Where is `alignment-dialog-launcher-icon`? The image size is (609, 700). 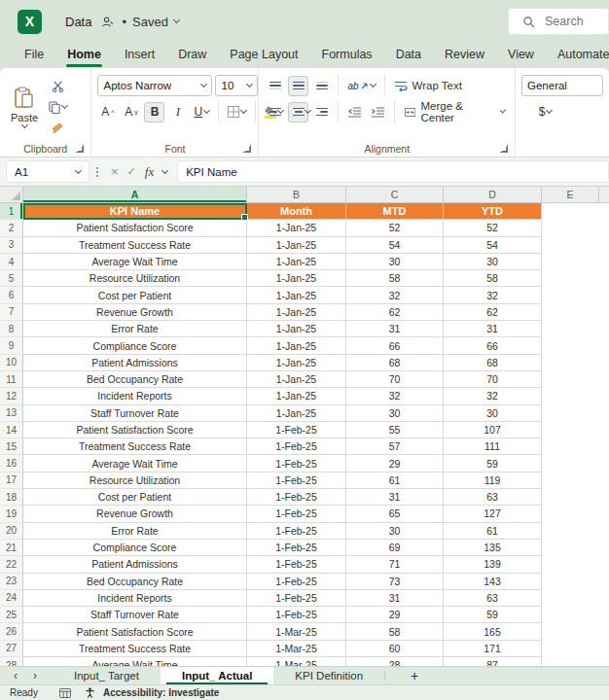
alignment-dialog-launcher-icon is located at coordinates (504, 149).